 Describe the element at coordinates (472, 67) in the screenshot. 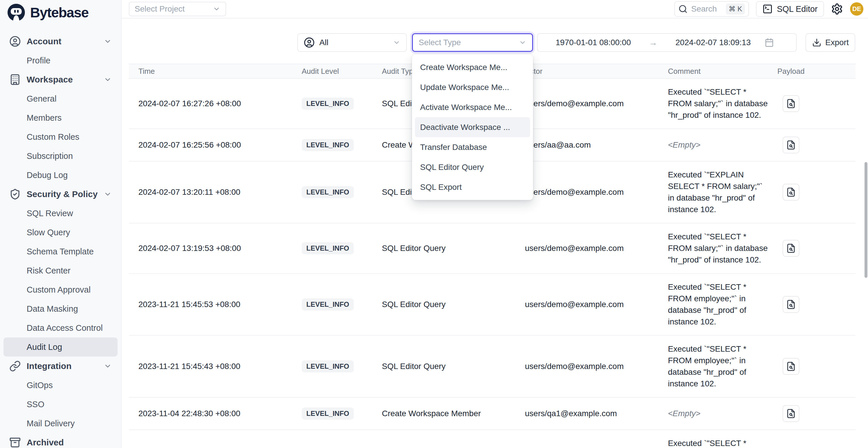

I see `menu-item-create-workspace-member: Create Workspace Me...` at that location.